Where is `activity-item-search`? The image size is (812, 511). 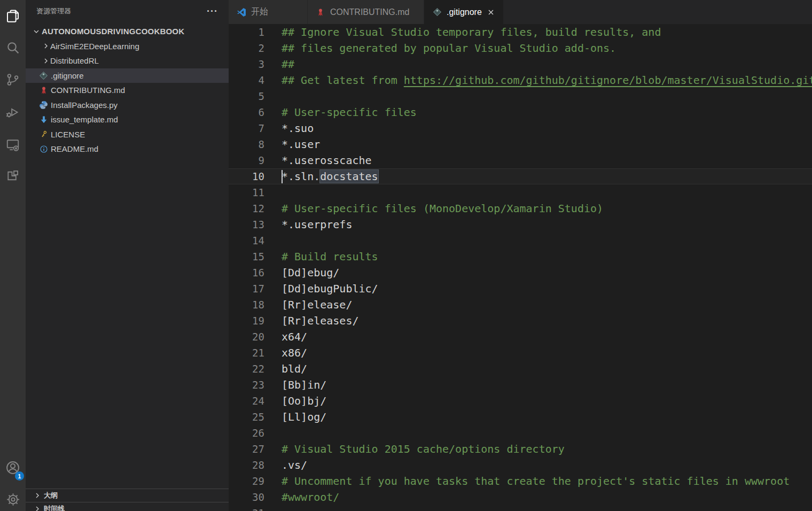
activity-item-search is located at coordinates (13, 49).